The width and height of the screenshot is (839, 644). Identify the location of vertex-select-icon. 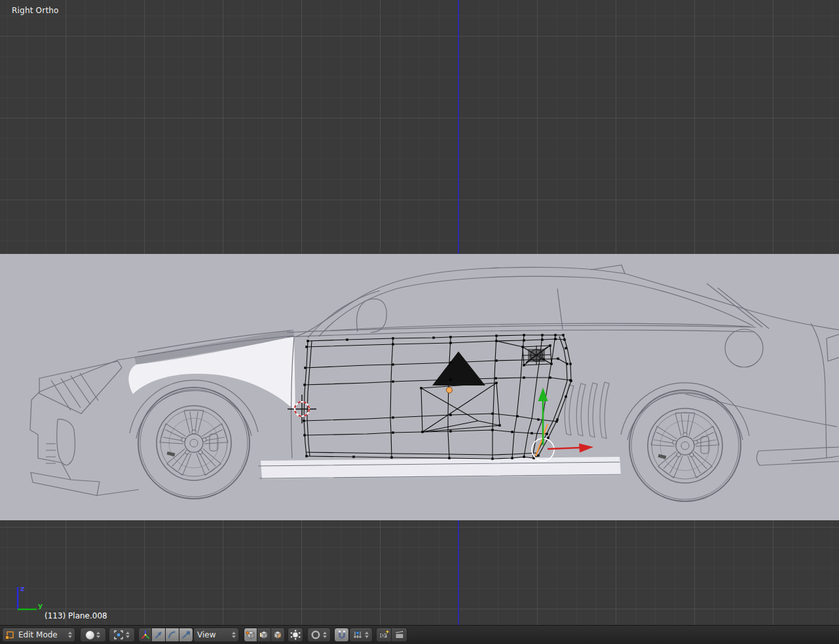
(251, 635).